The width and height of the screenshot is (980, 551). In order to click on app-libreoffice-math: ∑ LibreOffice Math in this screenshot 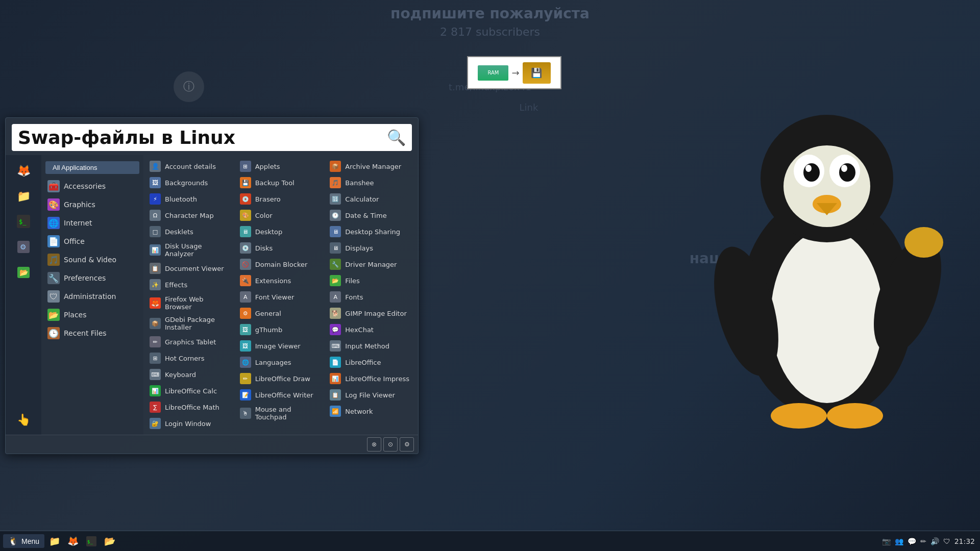, I will do `click(191, 407)`.